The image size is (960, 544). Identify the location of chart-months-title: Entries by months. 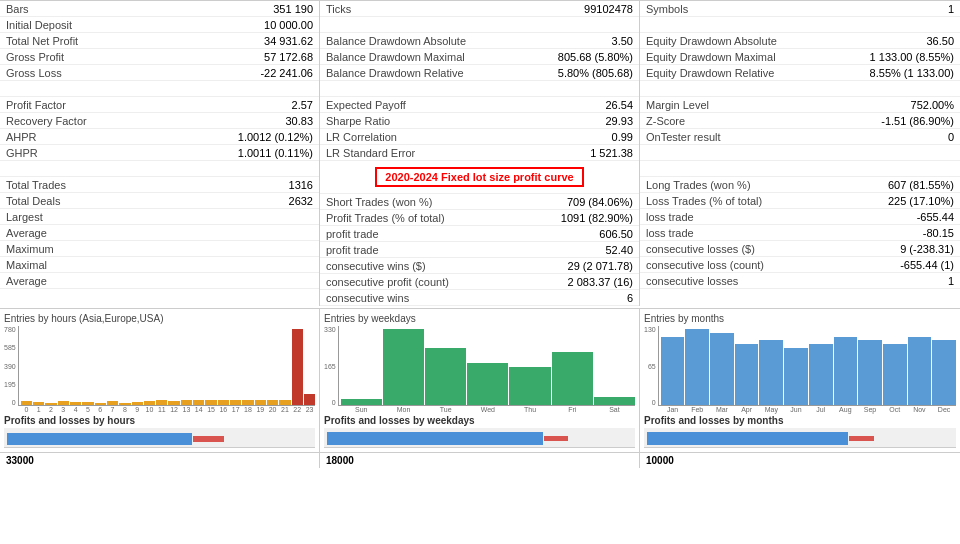
(800, 318).